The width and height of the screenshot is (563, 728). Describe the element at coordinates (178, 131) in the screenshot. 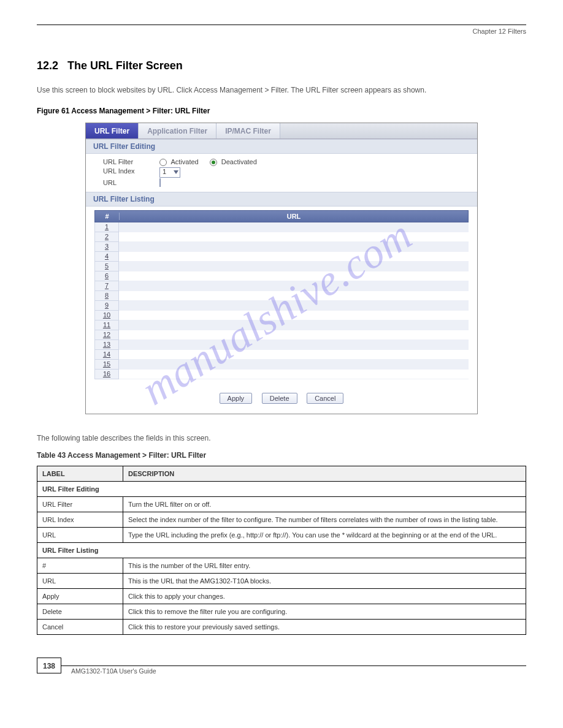

I see `tab-application-filter: Application Filter` at that location.